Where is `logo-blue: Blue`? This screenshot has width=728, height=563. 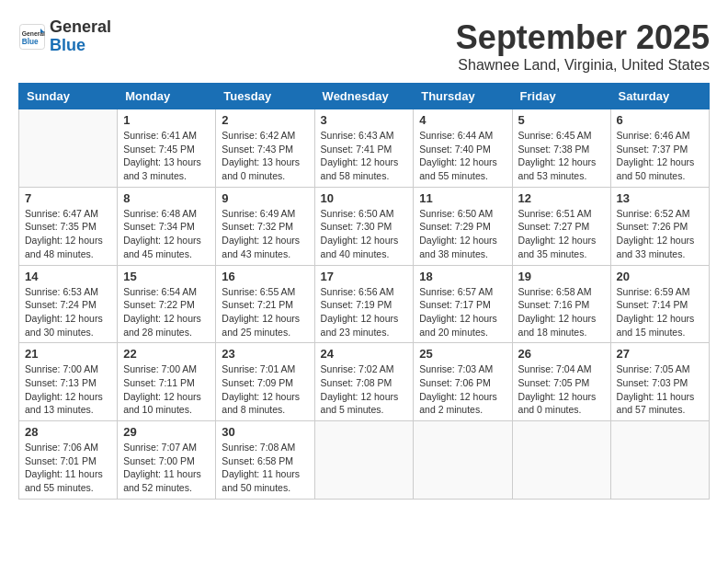
logo-blue: Blue is located at coordinates (81, 46).